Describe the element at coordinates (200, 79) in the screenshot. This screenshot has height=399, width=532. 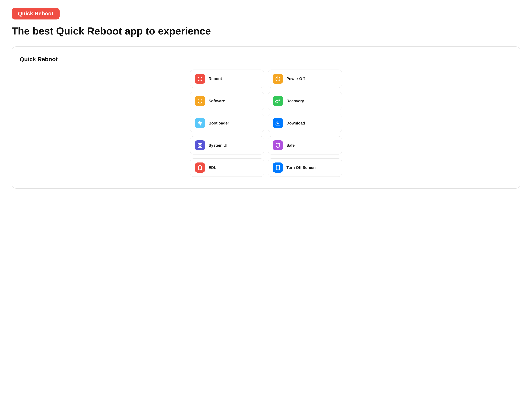
I see `reboot-icon` at that location.